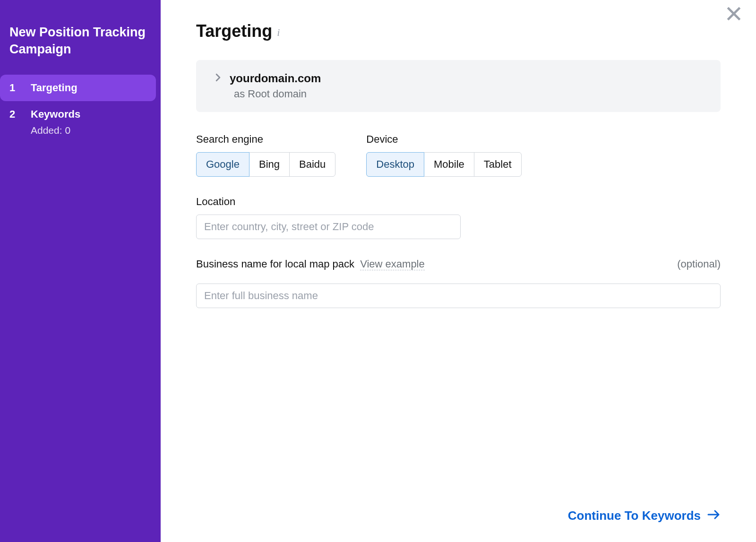 The image size is (756, 542). What do you see at coordinates (498, 164) in the screenshot?
I see `device-tablet: Tablet` at bounding box center [498, 164].